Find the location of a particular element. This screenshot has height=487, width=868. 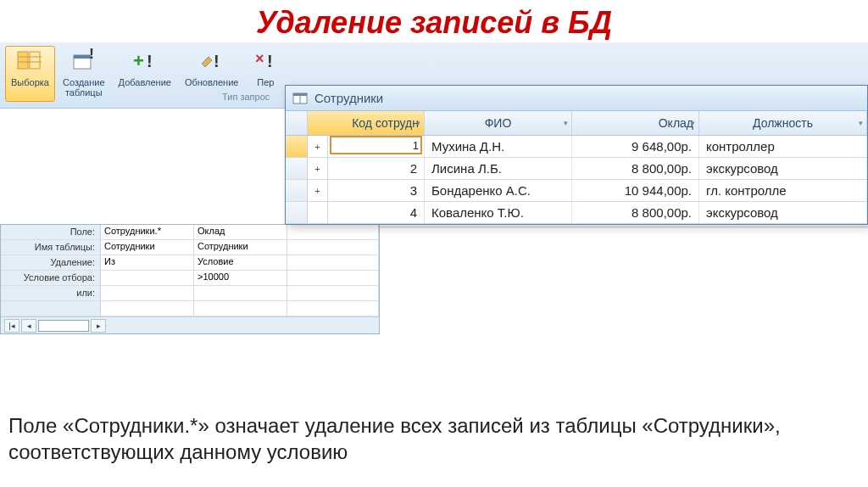

col-header-oklad: Оклад▾ is located at coordinates (636, 123).